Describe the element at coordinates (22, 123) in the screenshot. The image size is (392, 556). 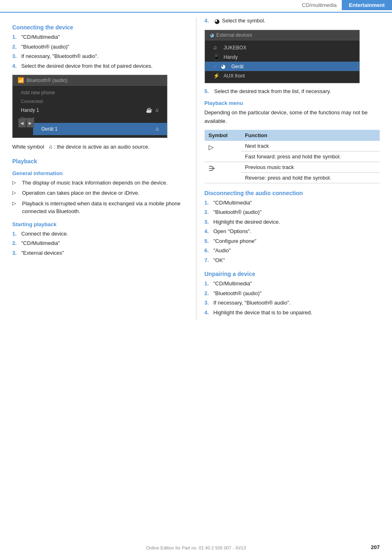
I see `bt-nav-left: ◀` at that location.